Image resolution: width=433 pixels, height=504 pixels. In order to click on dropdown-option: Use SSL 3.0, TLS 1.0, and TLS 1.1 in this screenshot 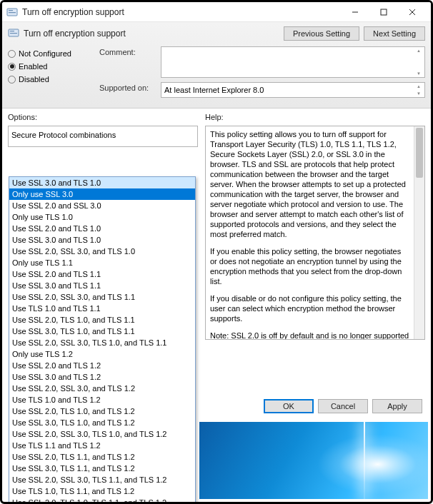, I will do `click(102, 331)`.